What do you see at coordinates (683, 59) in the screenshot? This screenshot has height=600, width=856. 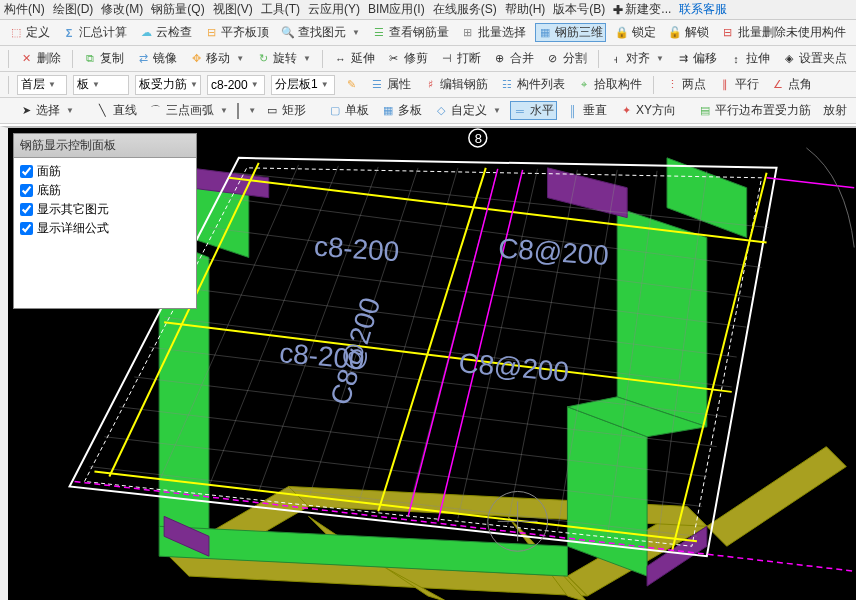 I see `offset-icon: ⇉` at bounding box center [683, 59].